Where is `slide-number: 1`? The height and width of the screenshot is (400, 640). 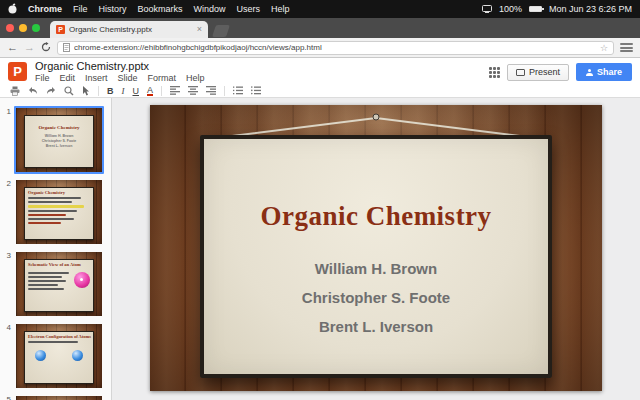
slide-number: 1 is located at coordinates (8, 140).